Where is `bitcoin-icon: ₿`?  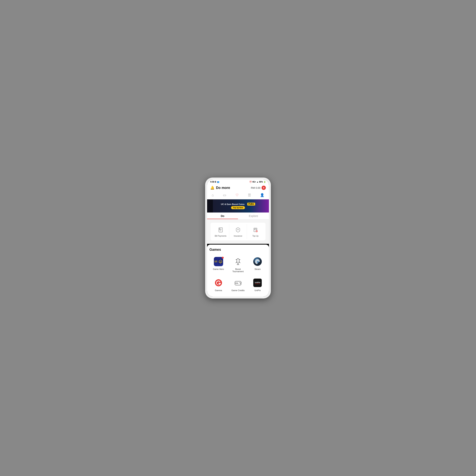 bitcoin-icon: ₿ is located at coordinates (216, 182).